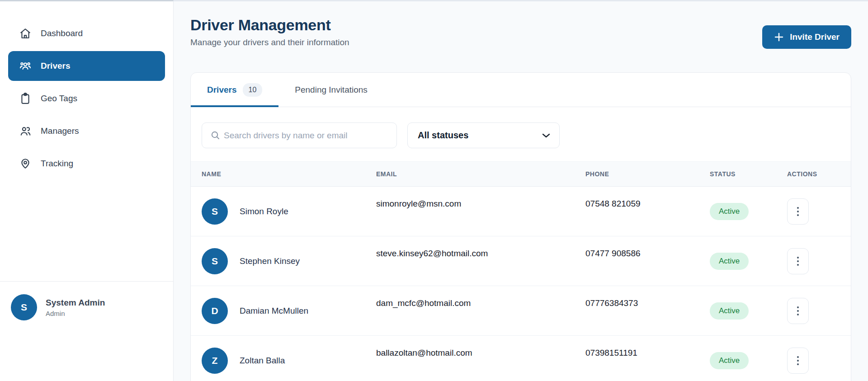  What do you see at coordinates (521, 174) in the screenshot?
I see `table-header: NAME EMAIL PHONE STATUS ACTIONS` at bounding box center [521, 174].